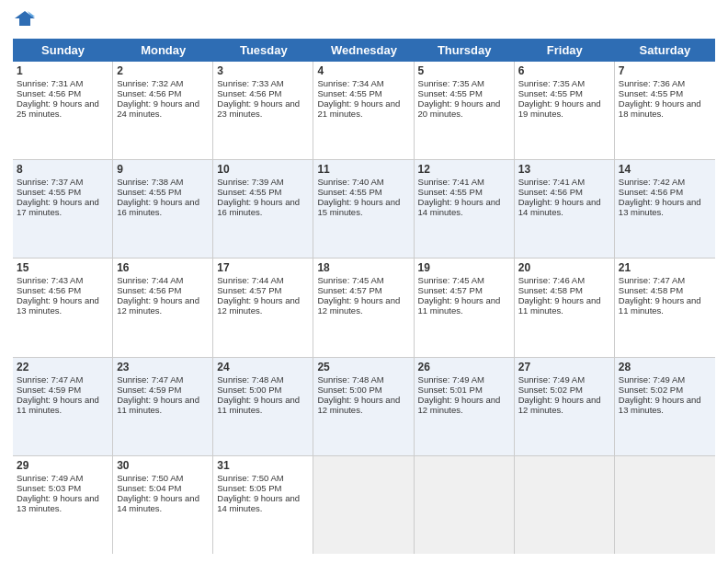 Image resolution: width=728 pixels, height=563 pixels. Describe the element at coordinates (63, 71) in the screenshot. I see `day-number: 1` at that location.